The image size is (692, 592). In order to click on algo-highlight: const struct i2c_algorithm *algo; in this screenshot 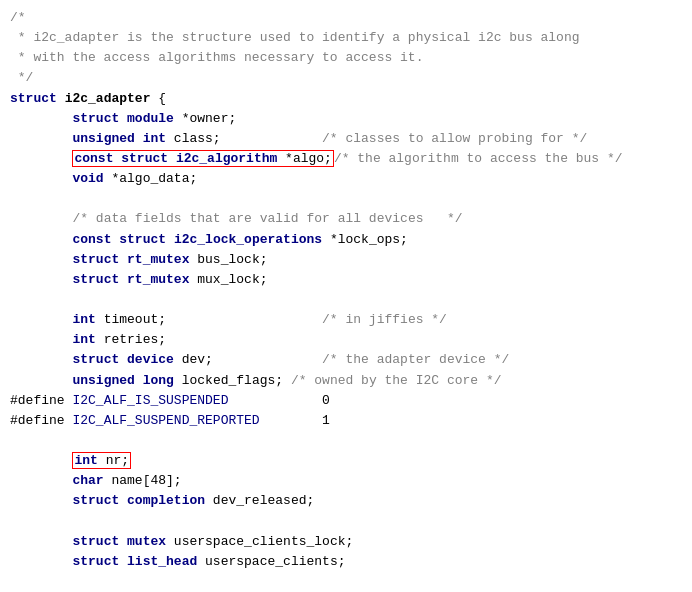, I will do `click(202, 158)`.